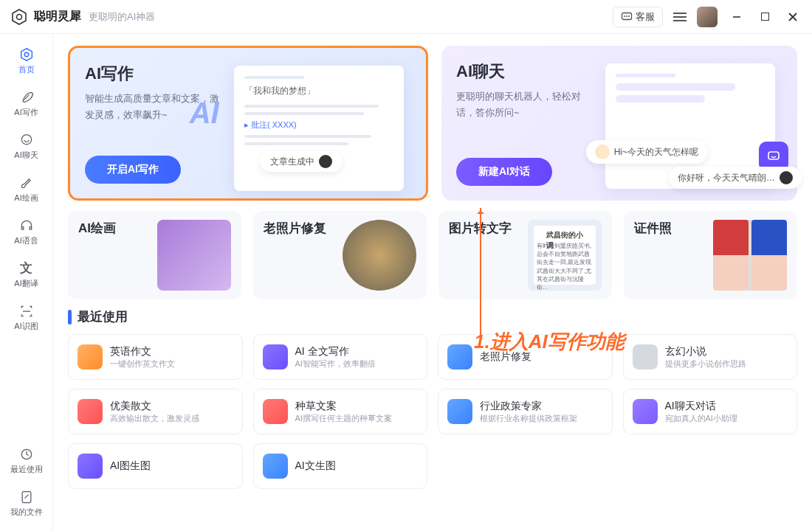 The width and height of the screenshot is (812, 531). I want to click on chat-bubble-reply: 你好呀，今天天气晴朗…, so click(735, 178).